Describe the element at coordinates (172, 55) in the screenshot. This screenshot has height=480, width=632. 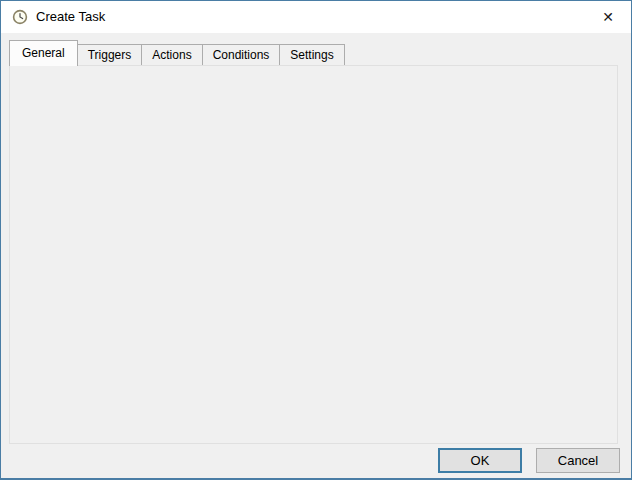
I see `tab-actions: Actions` at that location.